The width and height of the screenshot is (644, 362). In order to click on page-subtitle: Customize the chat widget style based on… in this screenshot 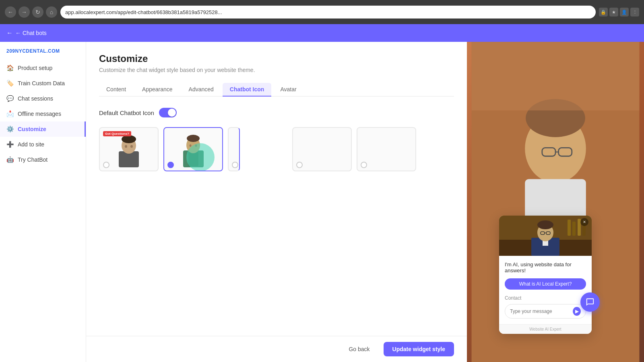, I will do `click(277, 70)`.